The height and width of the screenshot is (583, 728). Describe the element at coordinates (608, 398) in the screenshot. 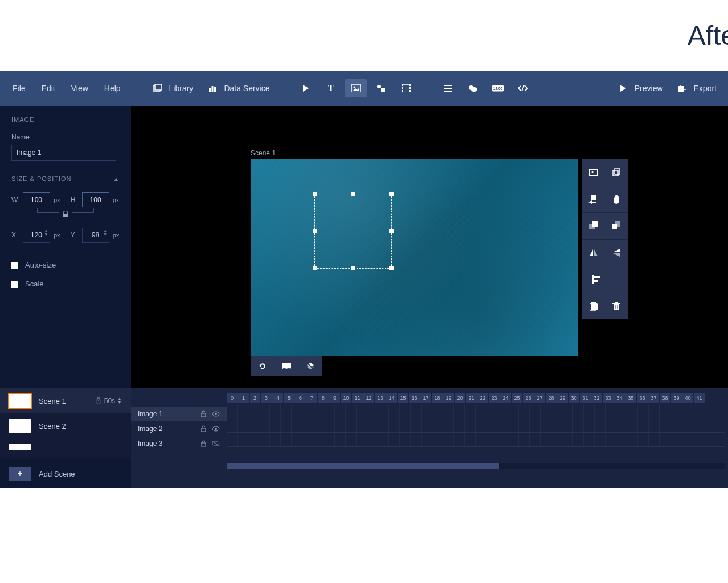

I see `tick: 33` at that location.